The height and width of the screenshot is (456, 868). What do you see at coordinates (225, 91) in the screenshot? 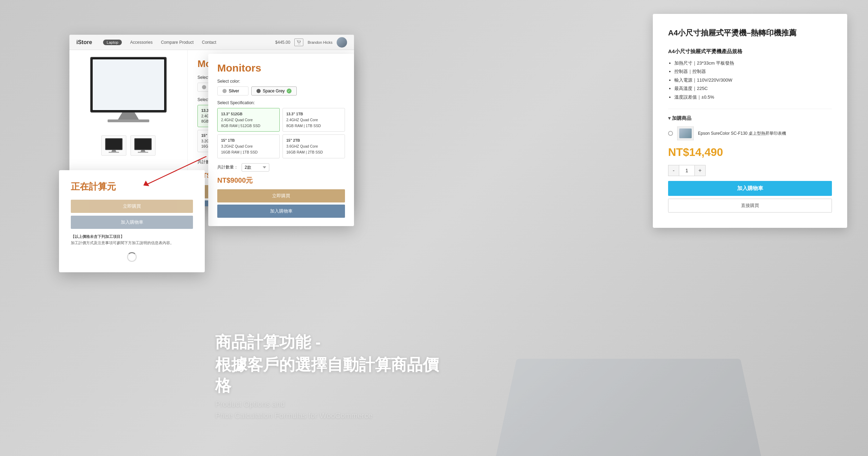
I see `mon-dot-silver` at bounding box center [225, 91].